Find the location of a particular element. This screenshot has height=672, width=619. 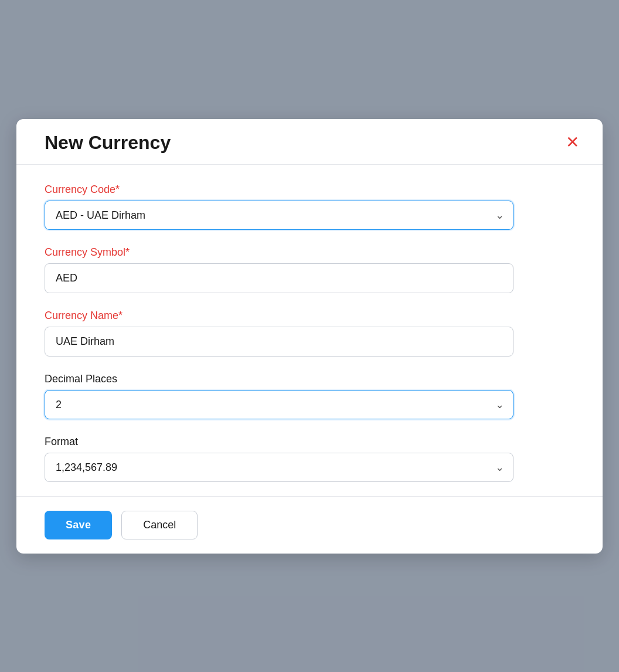

decimal-places-select: 0 1 2 3 4 is located at coordinates (279, 405).